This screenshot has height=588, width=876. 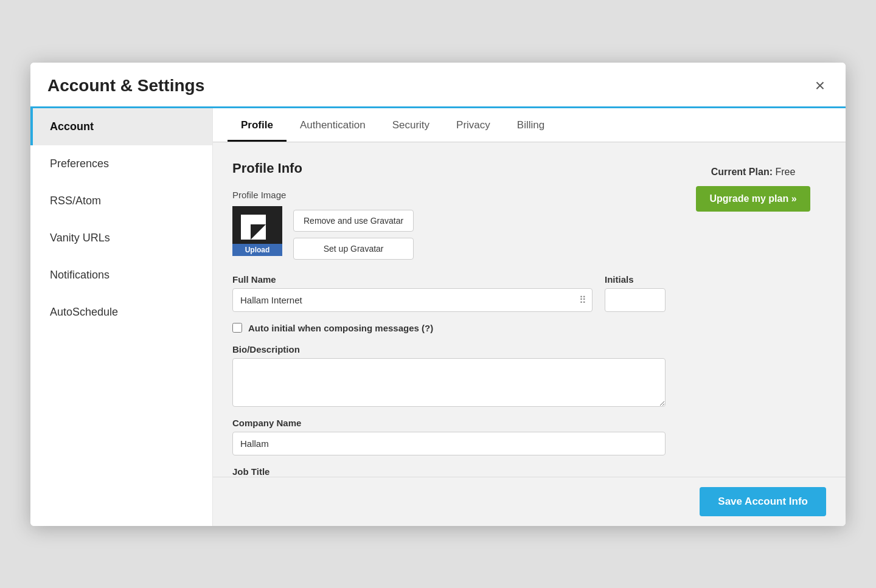 What do you see at coordinates (820, 86) in the screenshot?
I see `close-button: ×` at bounding box center [820, 86].